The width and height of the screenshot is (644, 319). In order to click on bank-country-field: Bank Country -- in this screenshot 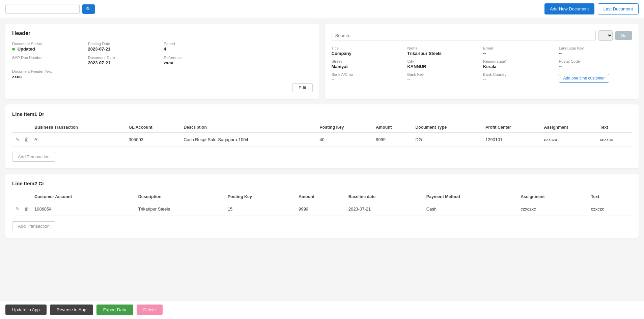, I will do `click(520, 77)`.